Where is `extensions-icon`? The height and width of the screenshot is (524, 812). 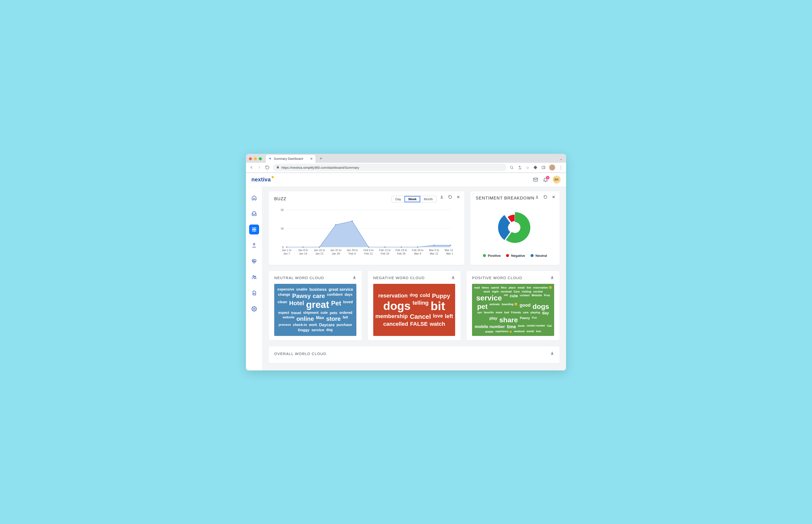
extensions-icon is located at coordinates (536, 167).